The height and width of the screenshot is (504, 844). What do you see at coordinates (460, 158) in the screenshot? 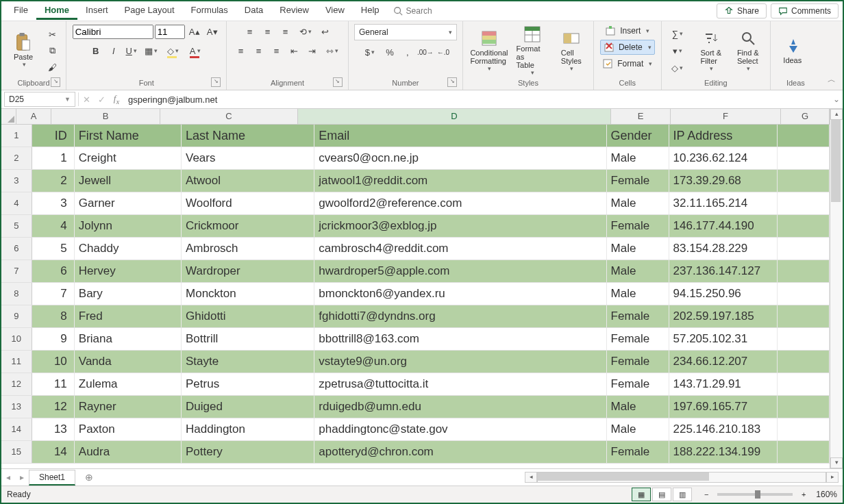
I see `cell-D2: cvears0@ocn.ne.jp` at bounding box center [460, 158].